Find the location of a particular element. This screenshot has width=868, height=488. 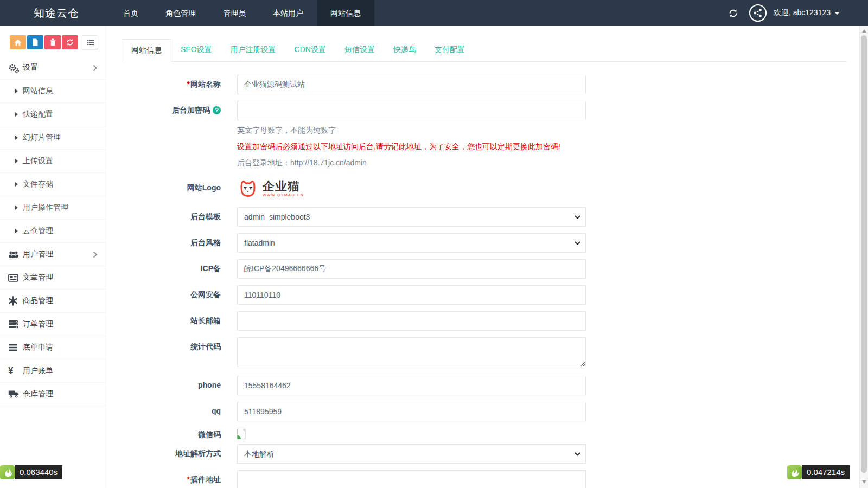

home-button is located at coordinates (18, 42).